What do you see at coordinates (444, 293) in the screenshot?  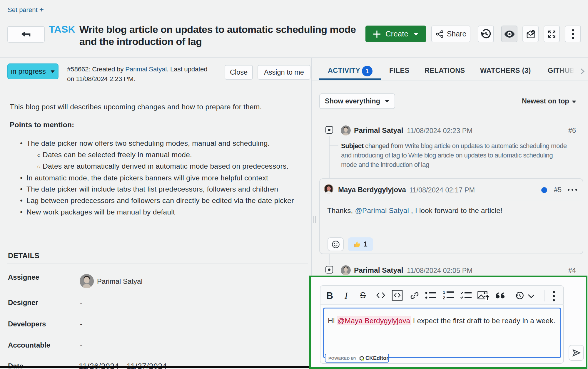 I see `svg-text: 1` at bounding box center [444, 293].